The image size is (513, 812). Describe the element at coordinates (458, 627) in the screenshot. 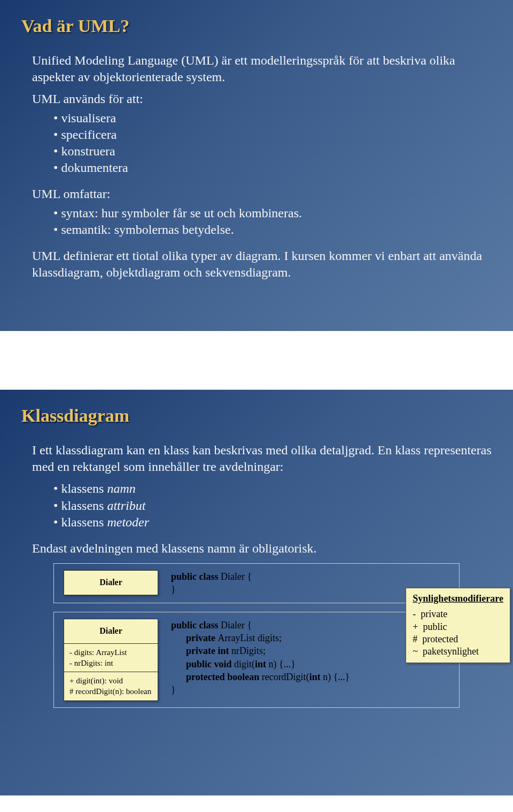

I see `visibility-row: + public` at that location.